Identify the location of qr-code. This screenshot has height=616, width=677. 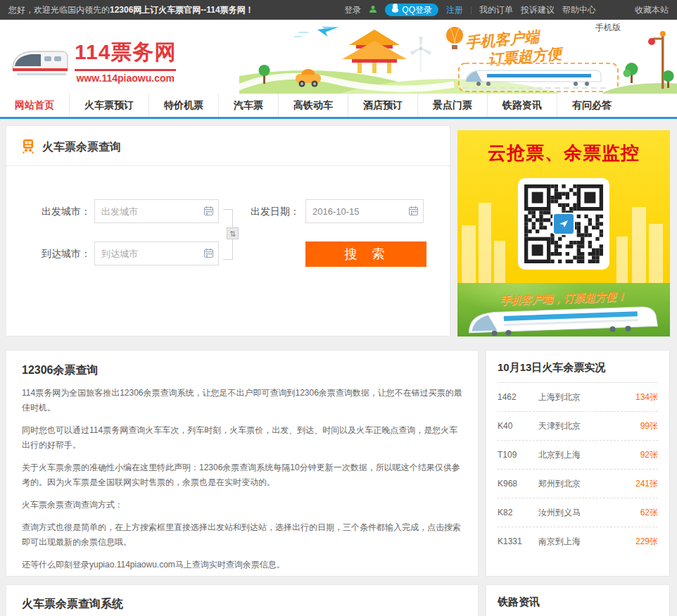
(564, 224).